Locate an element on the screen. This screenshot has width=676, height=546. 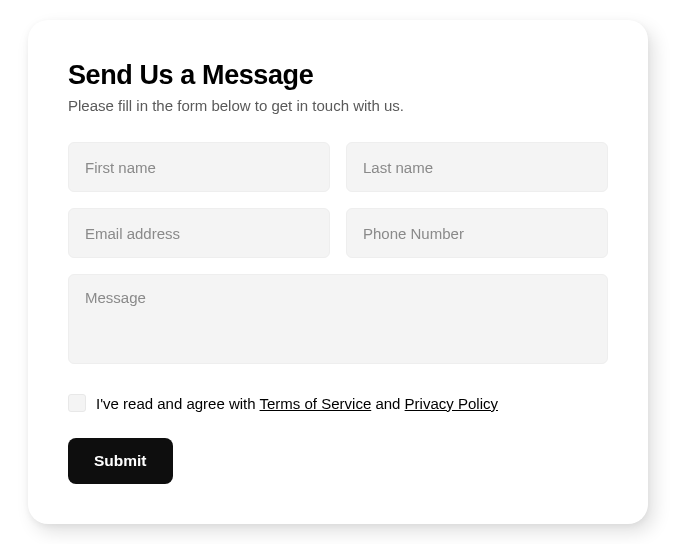
email-input is located at coordinates (199, 233).